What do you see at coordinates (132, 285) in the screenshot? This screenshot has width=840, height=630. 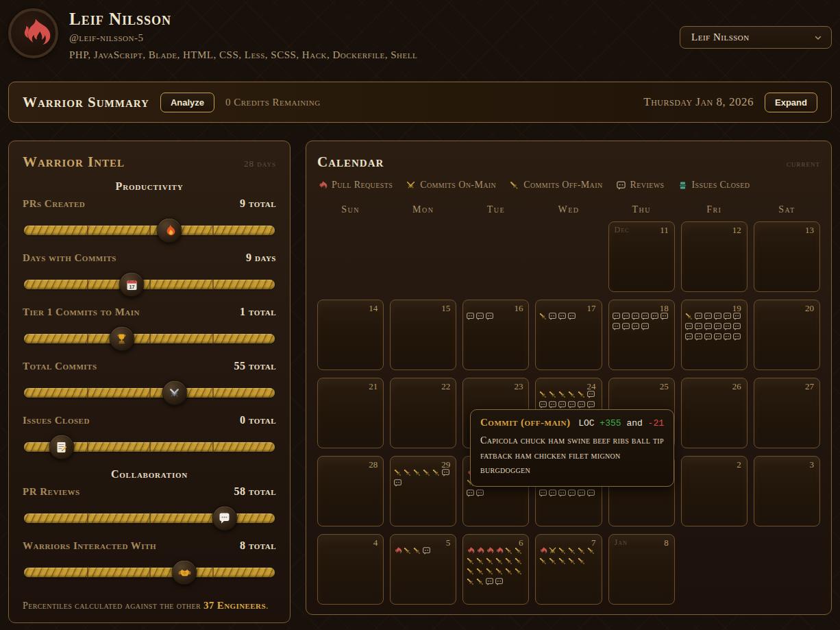 I see `slider-knob: 17` at bounding box center [132, 285].